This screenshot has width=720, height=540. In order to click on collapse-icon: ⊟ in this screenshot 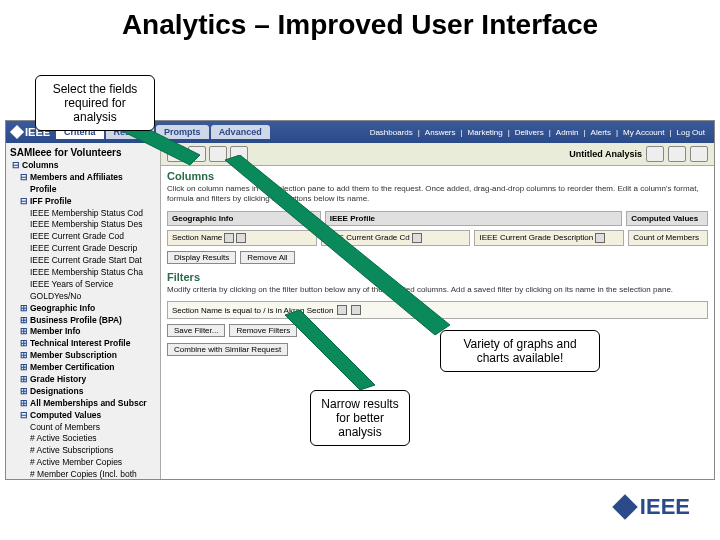, I will do `click(16, 165)`.